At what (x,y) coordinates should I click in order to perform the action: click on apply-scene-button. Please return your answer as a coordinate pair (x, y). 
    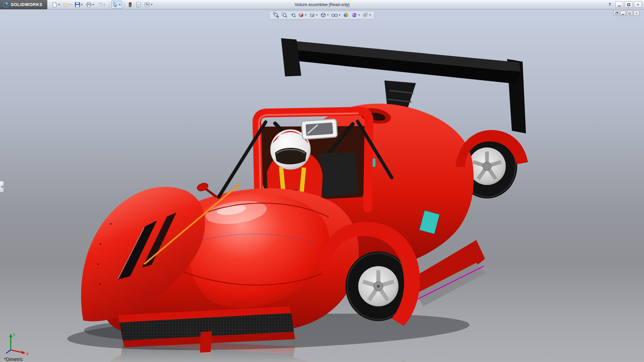
    Looking at the image, I should click on (356, 15).